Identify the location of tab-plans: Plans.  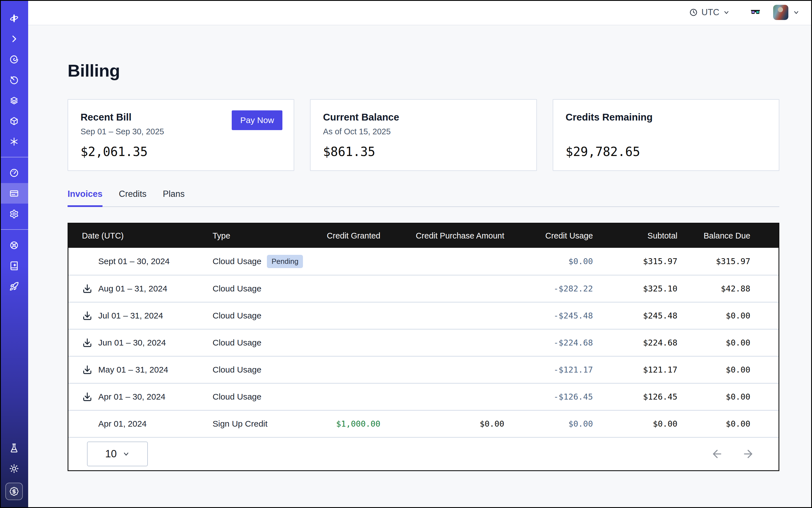
(174, 198).